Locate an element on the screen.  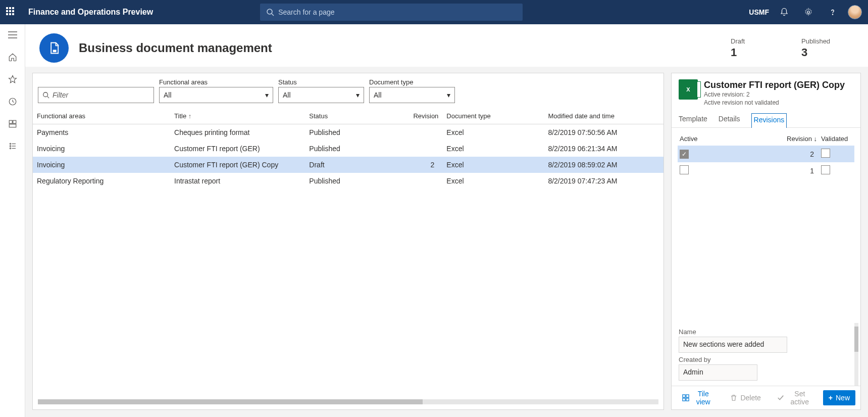
table-row: InvoicingCustomer FTI report (GER)Publis… is located at coordinates (348, 149).